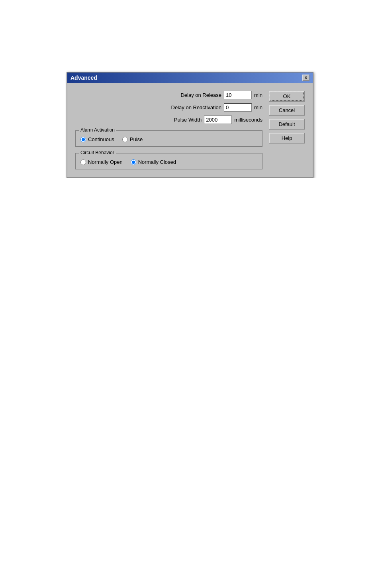  I want to click on pulse-width-label: Pulse Width, so click(188, 120).